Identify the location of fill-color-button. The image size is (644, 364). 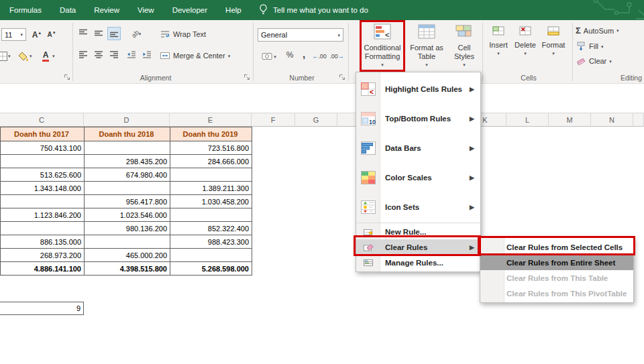
(24, 56).